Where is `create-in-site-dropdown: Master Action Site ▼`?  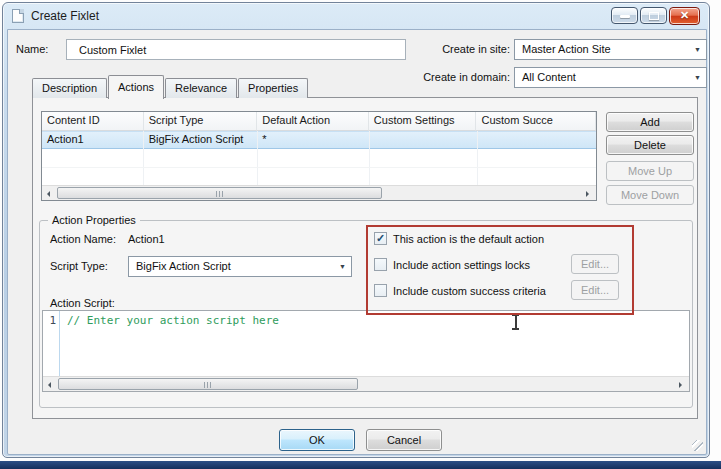 create-in-site-dropdown: Master Action Site ▼ is located at coordinates (610, 50).